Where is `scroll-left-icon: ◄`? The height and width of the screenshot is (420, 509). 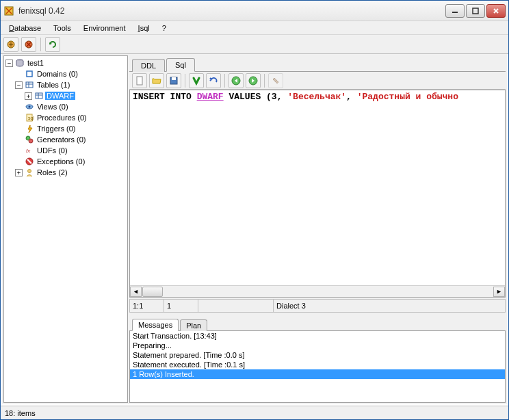
scroll-left-icon: ◄ is located at coordinates (135, 291).